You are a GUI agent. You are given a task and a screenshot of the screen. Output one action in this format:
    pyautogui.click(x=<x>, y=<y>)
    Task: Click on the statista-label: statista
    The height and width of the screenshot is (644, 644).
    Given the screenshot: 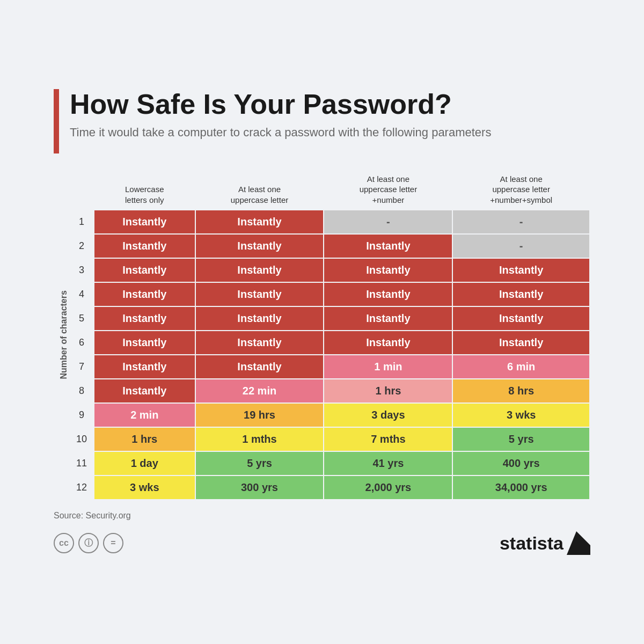 What is the action you would take?
    pyautogui.click(x=531, y=543)
    